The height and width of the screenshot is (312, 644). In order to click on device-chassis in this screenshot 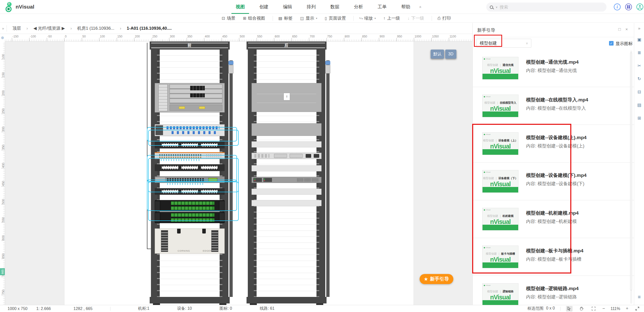, I will do `click(190, 98)`.